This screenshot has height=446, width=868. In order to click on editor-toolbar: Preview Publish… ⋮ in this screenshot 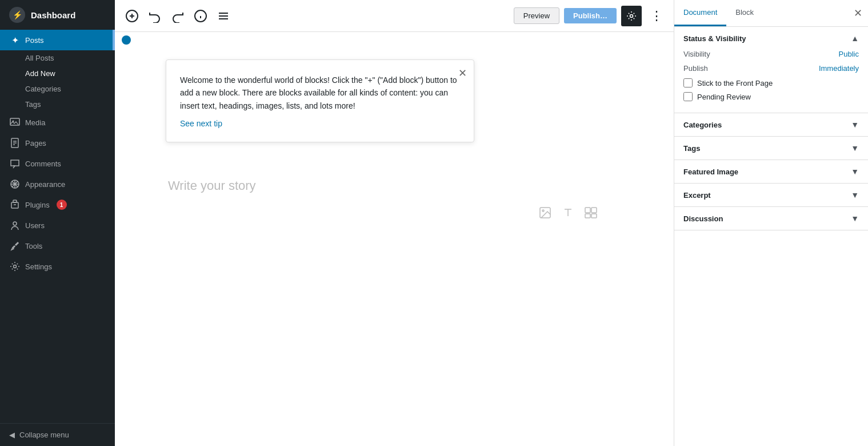, I will do `click(394, 16)`.